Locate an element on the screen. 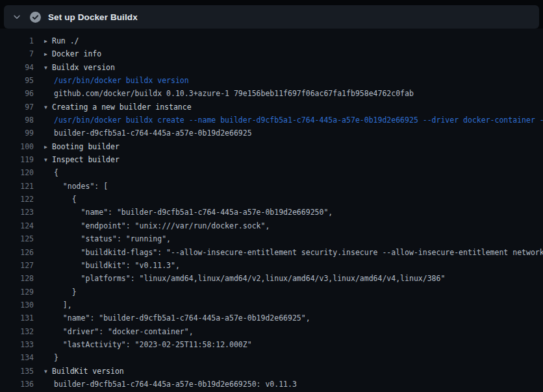 The height and width of the screenshot is (392, 543). line-number: 95 is located at coordinates (17, 80).